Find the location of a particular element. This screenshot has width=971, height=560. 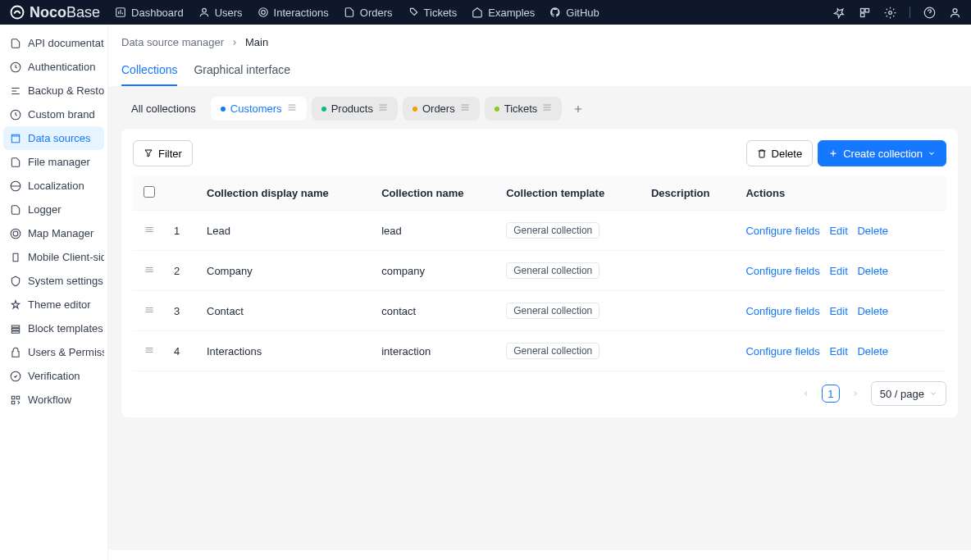

tab-collections: Collections is located at coordinates (149, 71).